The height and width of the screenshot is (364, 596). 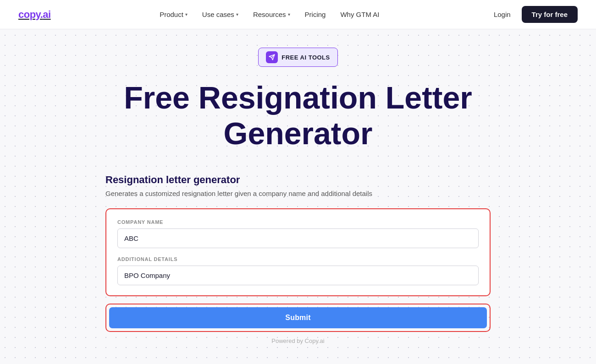 I want to click on nav-link-pricing: Pricing, so click(x=315, y=15).